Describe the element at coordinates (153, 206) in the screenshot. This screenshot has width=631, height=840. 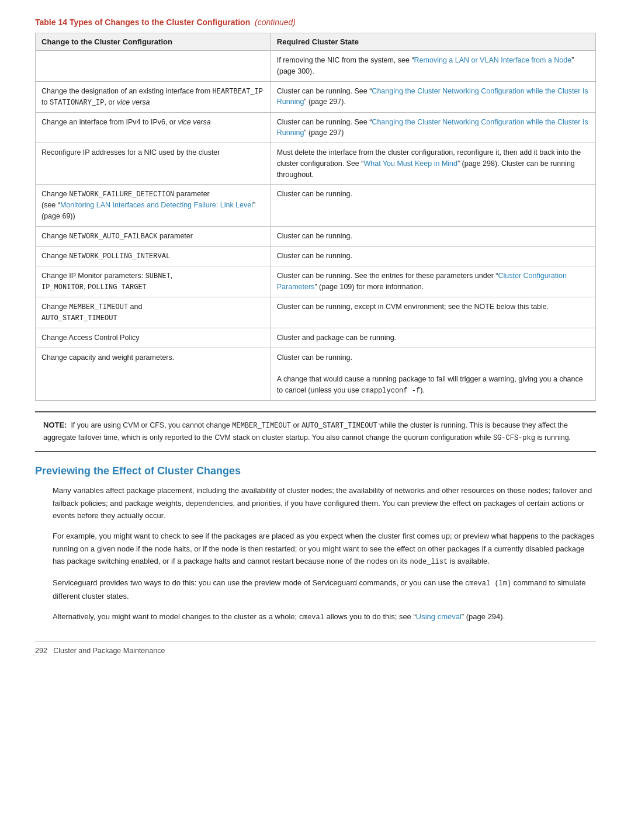
I see `change-cell: Change NETWORK_FAILURE_DETECTION paramet…` at that location.